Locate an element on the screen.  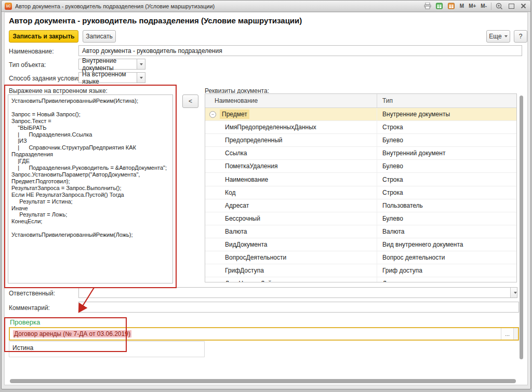
save-button: Записать is located at coordinates (99, 36).